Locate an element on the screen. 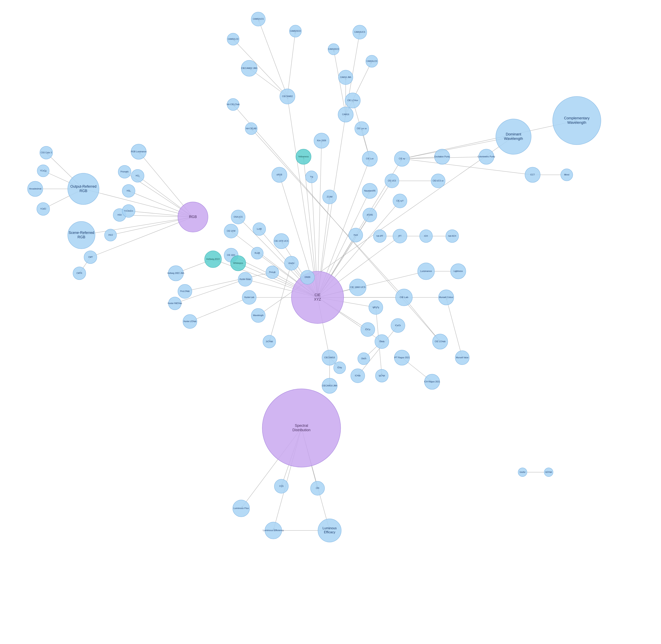 The height and width of the screenshot is (644, 661). node-cam02scd: CAM02SCD is located at coordinates (296, 31).